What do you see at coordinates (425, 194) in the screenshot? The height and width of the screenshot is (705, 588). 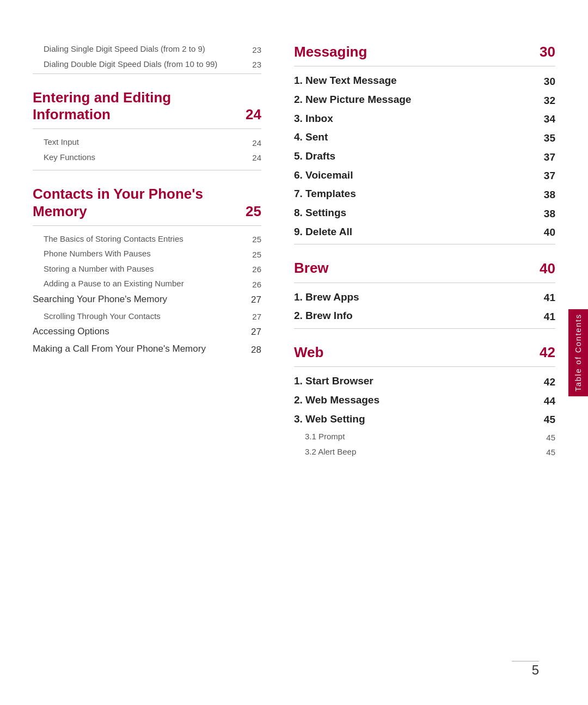 I see `list-item: 7. Templates 38` at bounding box center [425, 194].